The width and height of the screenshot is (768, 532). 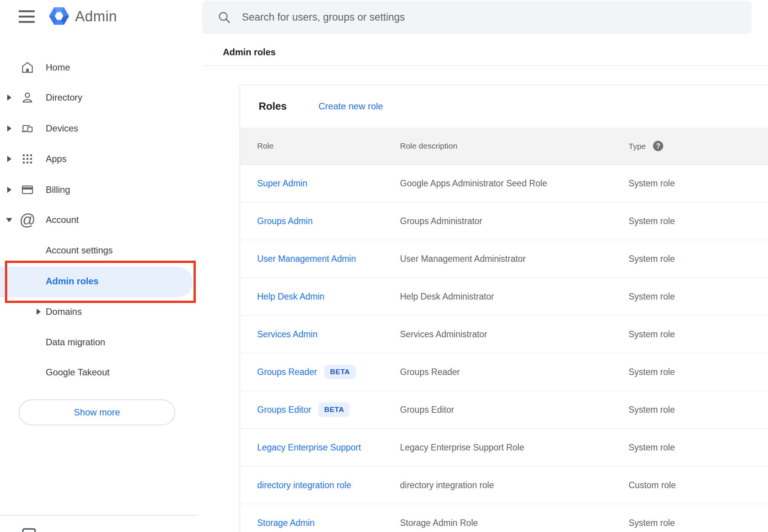 I want to click on sidebar-item-account: @ Account, so click(x=99, y=220).